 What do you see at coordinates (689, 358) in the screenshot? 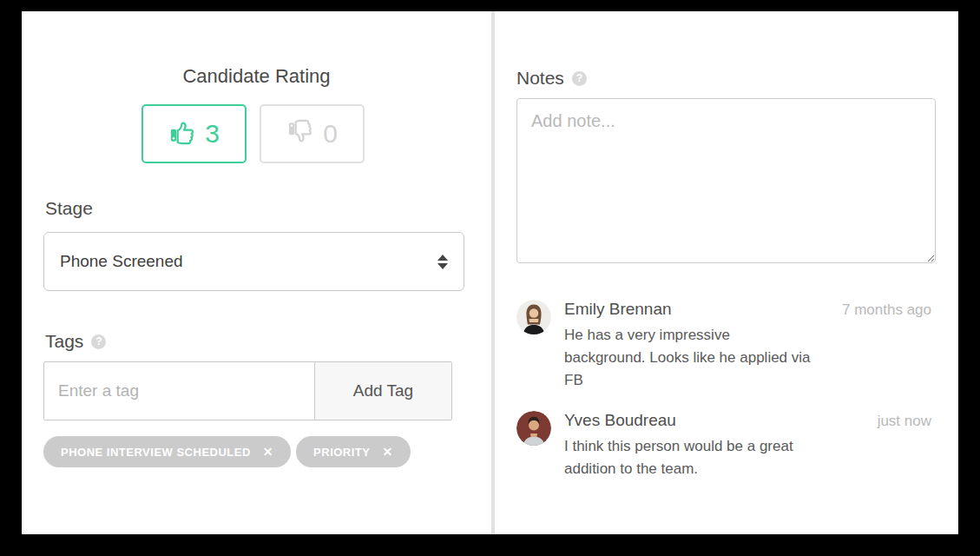
I see `note-text: He has a very impressive background. Loo…` at bounding box center [689, 358].